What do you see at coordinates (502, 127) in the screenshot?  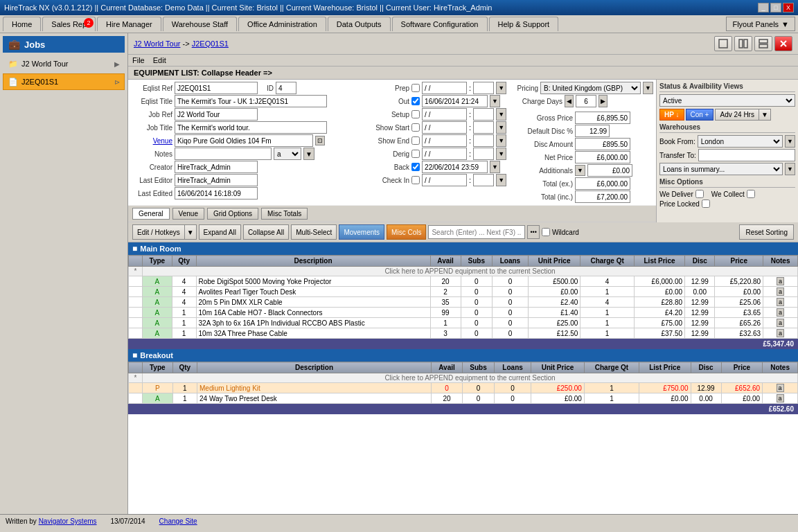 I see `show-start-dropdown: ▼` at bounding box center [502, 127].